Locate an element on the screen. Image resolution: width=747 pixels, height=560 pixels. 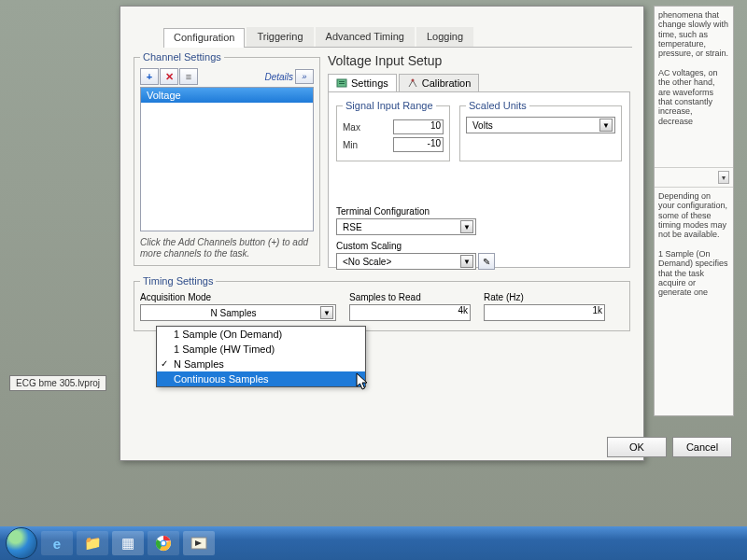
remove-channel-button: ✕ is located at coordinates (169, 77).